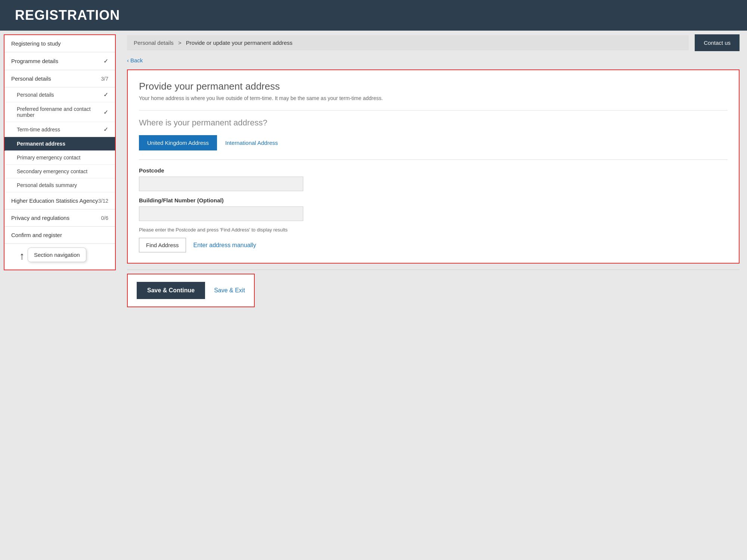  I want to click on sidebar-item-primary-emergency: Primary emergency contact, so click(60, 158).